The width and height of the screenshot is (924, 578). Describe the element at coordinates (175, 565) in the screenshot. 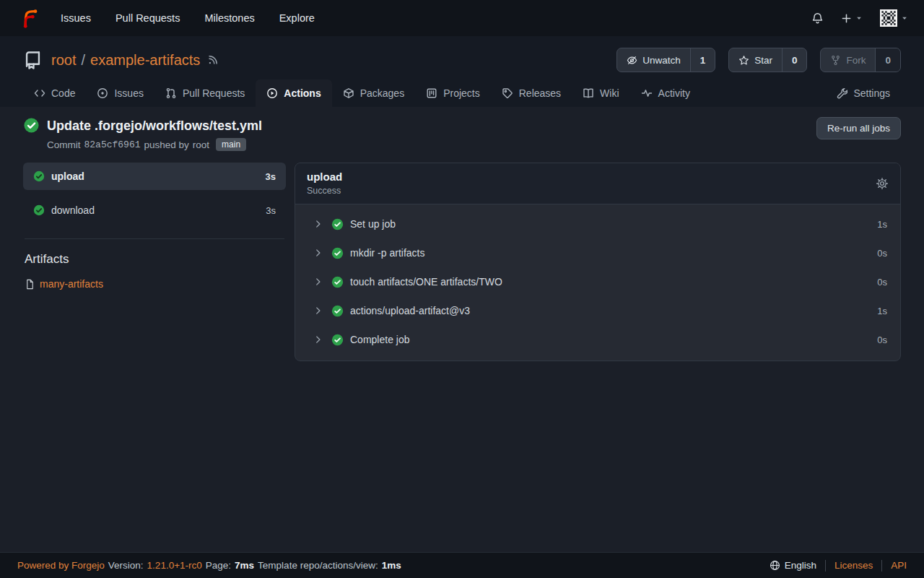

I see `version-link: 1.21.0+1-rc0` at that location.